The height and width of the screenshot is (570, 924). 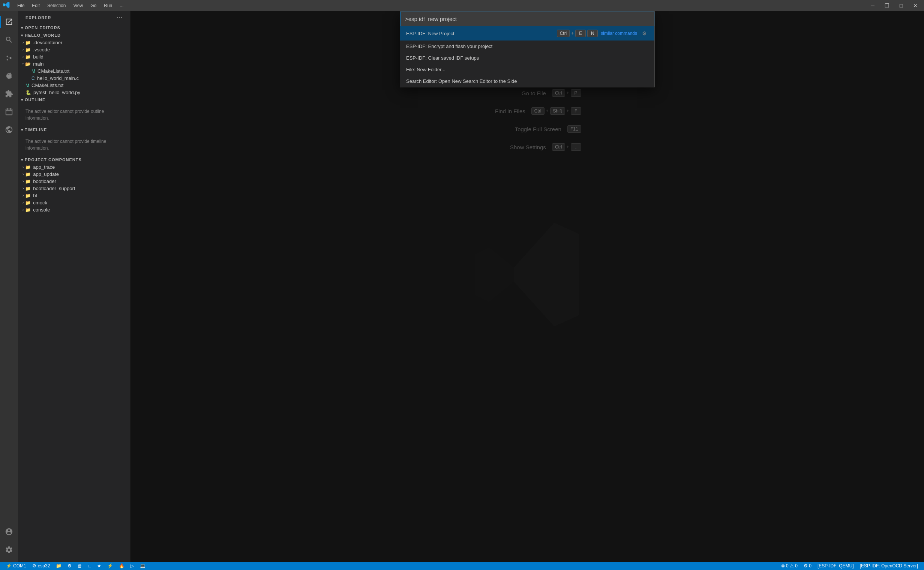 I want to click on tree-item-label: build, so click(x=38, y=57).